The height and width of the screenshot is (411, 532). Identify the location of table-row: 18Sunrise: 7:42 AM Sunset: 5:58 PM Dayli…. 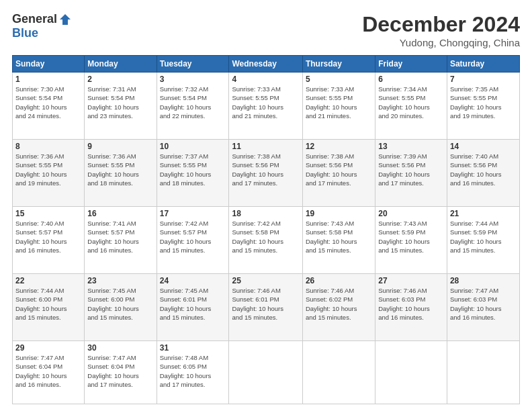
(266, 240).